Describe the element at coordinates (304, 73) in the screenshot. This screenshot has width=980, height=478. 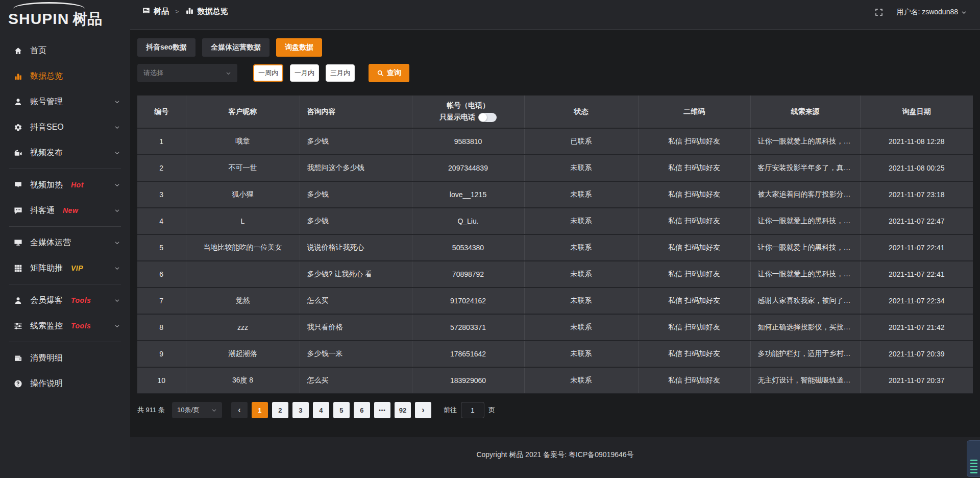
I see `period-button-一月内: 一月内` at that location.